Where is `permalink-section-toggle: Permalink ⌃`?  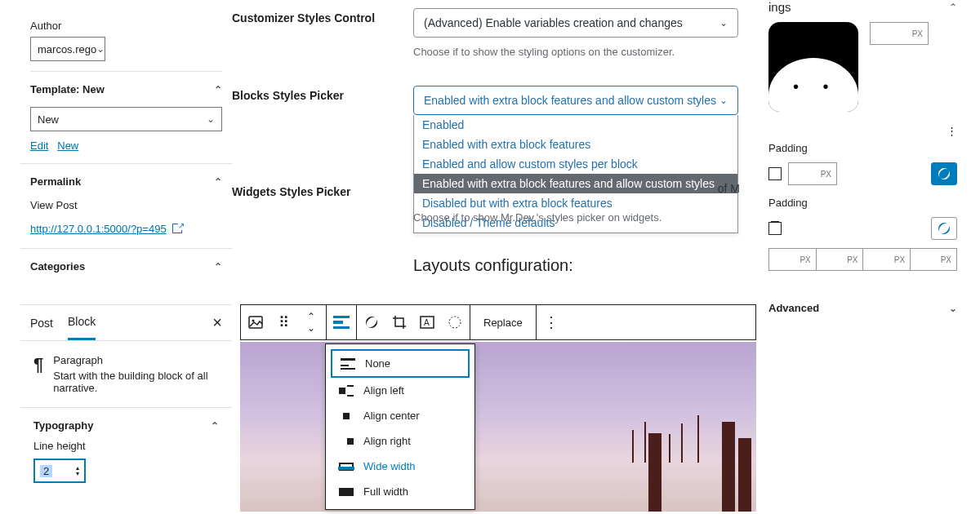 permalink-section-toggle: Permalink ⌃ is located at coordinates (126, 181).